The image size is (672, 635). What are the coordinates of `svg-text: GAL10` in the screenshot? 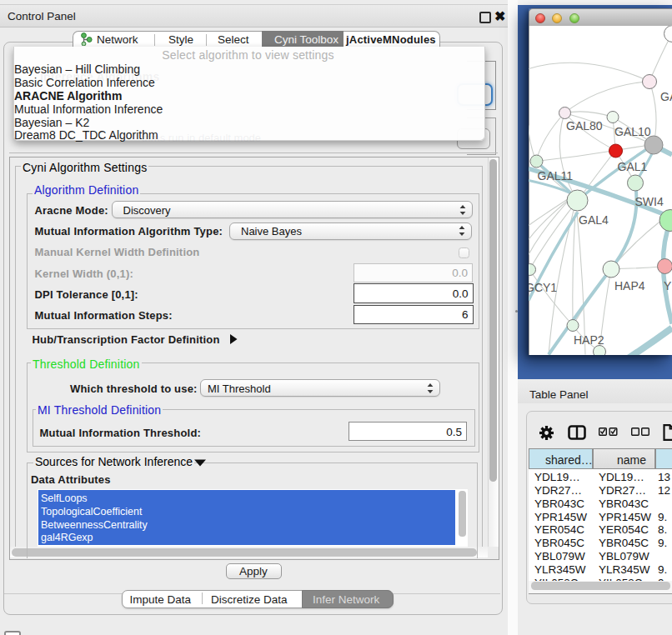 It's located at (633, 131).